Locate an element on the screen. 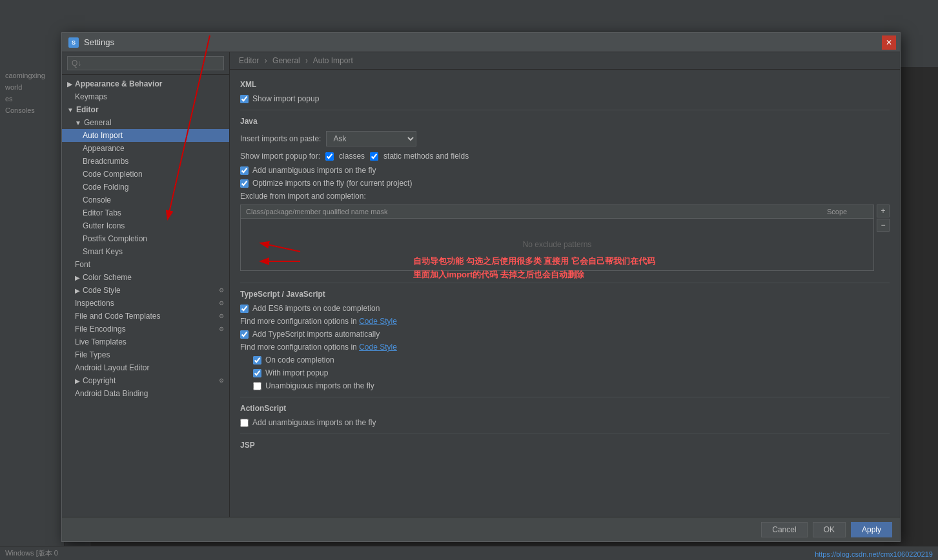 The height and width of the screenshot is (560, 938). tree-item-inspections: Inspections ⚙ is located at coordinates (146, 303).